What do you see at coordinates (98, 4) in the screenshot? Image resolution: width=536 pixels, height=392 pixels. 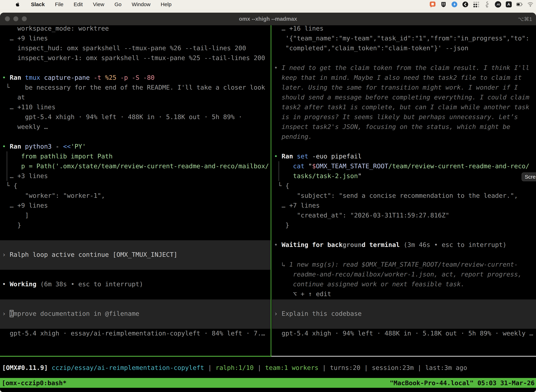 I see `menu-item-view: View` at bounding box center [98, 4].